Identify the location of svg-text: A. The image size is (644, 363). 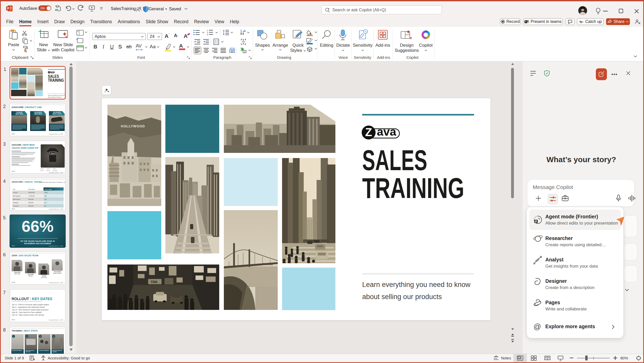
(245, 31).